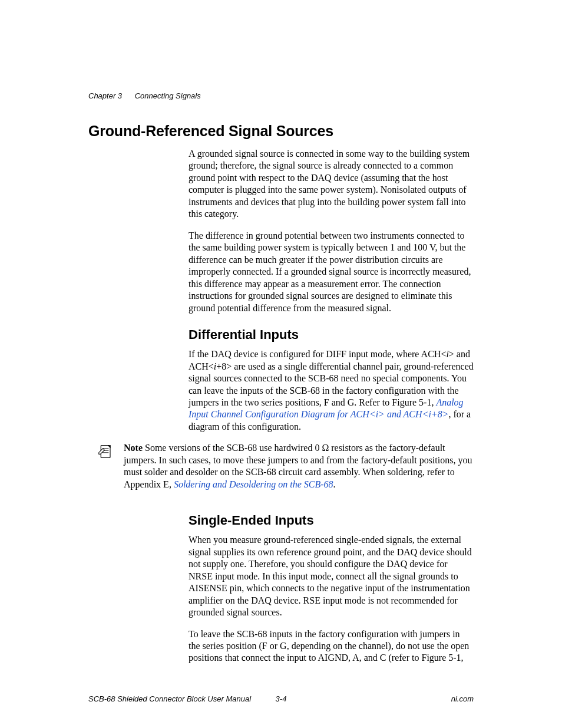  Describe the element at coordinates (106, 452) in the screenshot. I see `note-icon` at that location.